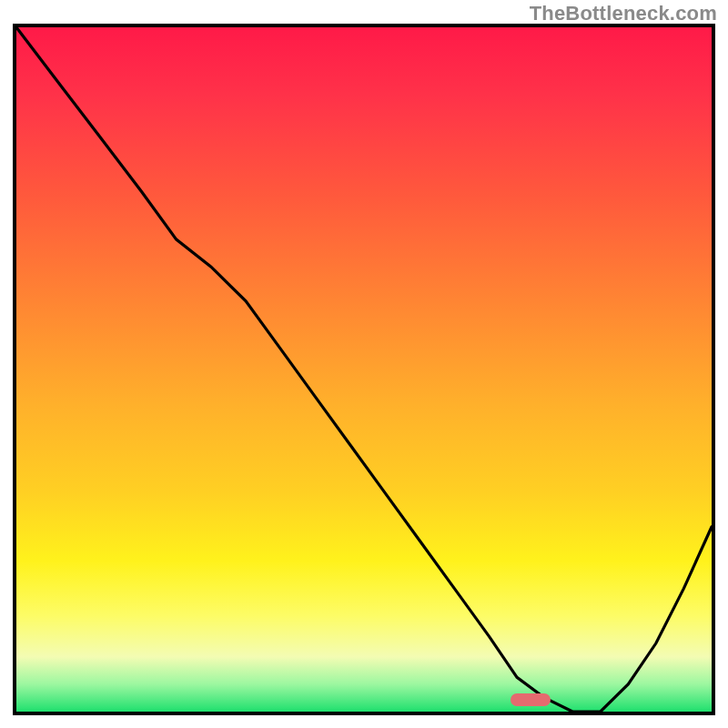 This screenshot has width=728, height=728. Describe the element at coordinates (623, 14) in the screenshot. I see `watermark-text: TheBottleneck.com` at that location.